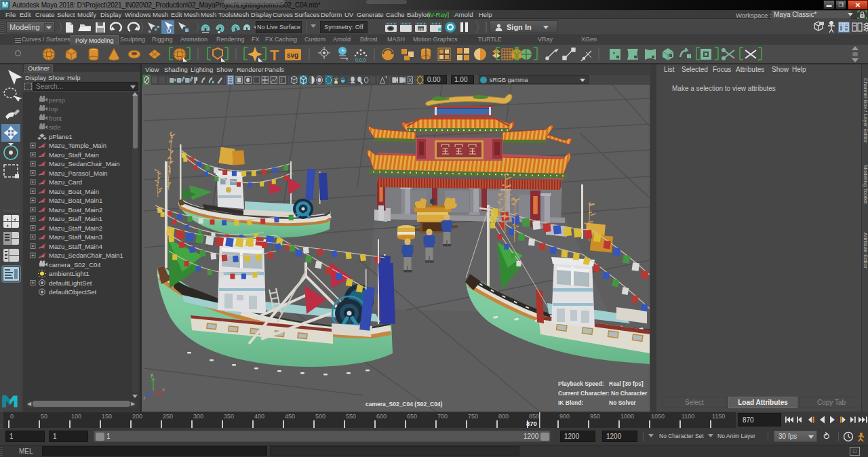  Describe the element at coordinates (71, 283) in the screenshot. I see `svg-text: defaultLightSet` at that location.